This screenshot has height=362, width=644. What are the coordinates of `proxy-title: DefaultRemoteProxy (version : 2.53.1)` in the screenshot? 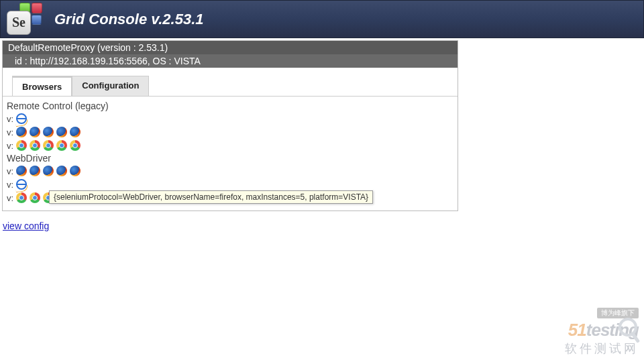 It's located at (230, 48).